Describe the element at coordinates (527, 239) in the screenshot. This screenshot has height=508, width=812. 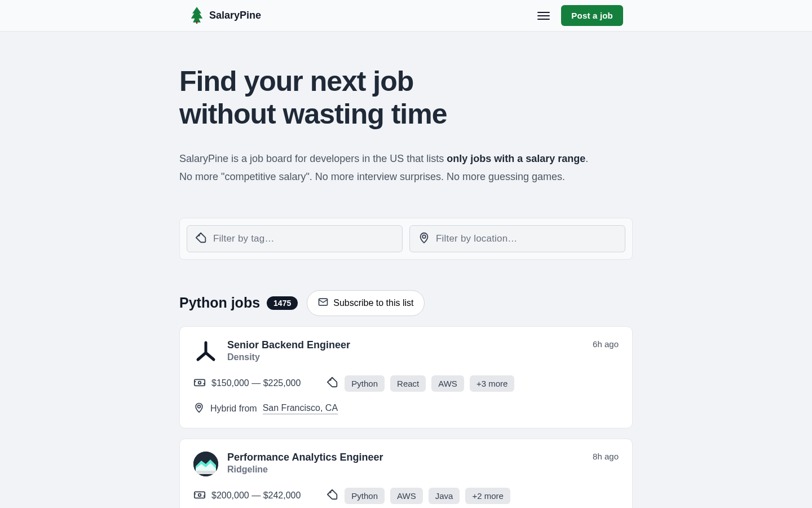
I see `filter-location-input` at that location.